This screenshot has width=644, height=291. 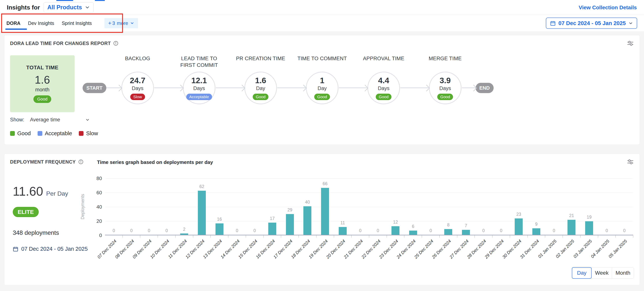 I want to click on lead-time-card-title: DORA LEAD TIME FOR CHANGES REPORT, so click(x=60, y=43).